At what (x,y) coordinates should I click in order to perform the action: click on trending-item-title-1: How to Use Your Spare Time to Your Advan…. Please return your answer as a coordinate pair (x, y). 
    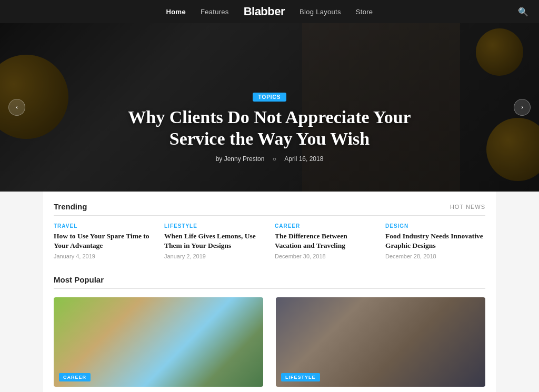
    Looking at the image, I should click on (104, 241).